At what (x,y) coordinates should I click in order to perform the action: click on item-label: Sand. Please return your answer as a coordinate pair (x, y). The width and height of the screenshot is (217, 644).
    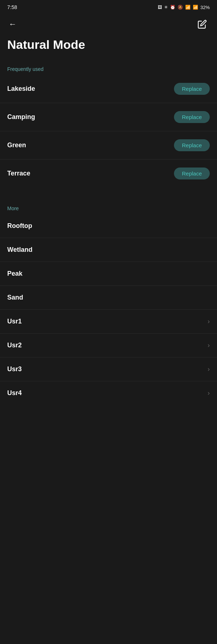
    Looking at the image, I should click on (15, 297).